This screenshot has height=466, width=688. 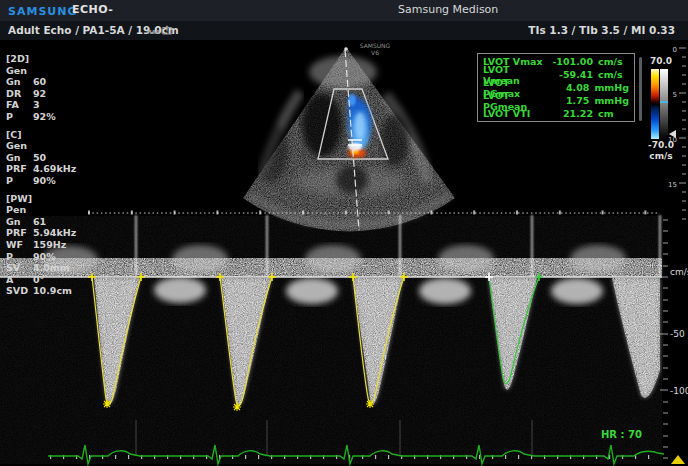 What do you see at coordinates (674, 339) in the screenshot?
I see `velocity-axis: cm/s -50 -100` at bounding box center [674, 339].